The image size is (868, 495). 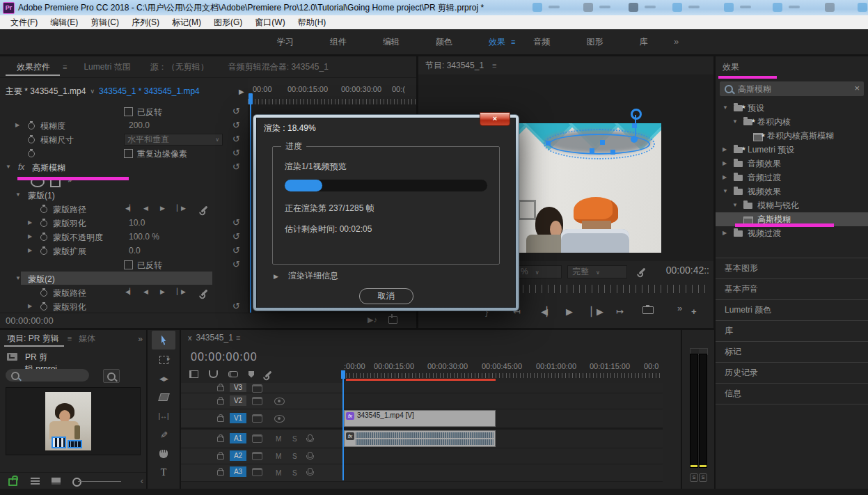 What do you see at coordinates (648, 311) in the screenshot?
I see `export-frame-button` at bounding box center [648, 311].